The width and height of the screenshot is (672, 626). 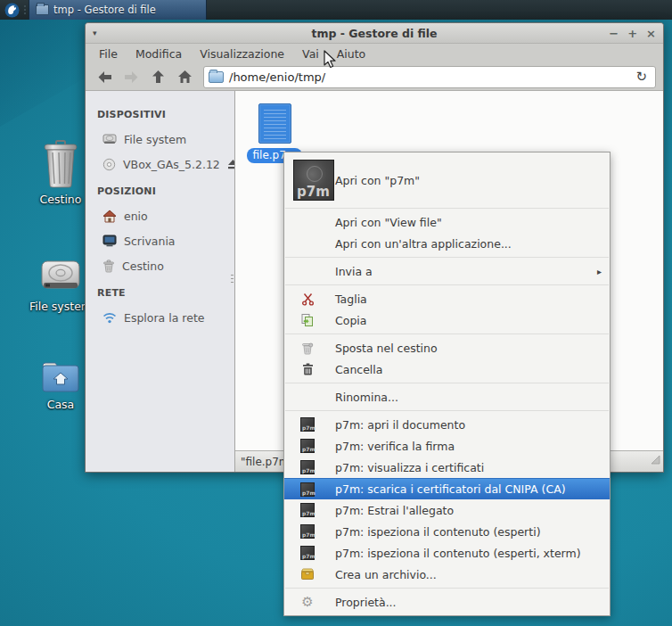 What do you see at coordinates (447, 271) in the screenshot?
I see `menu-item-invia-a: Invia a ▸` at bounding box center [447, 271].